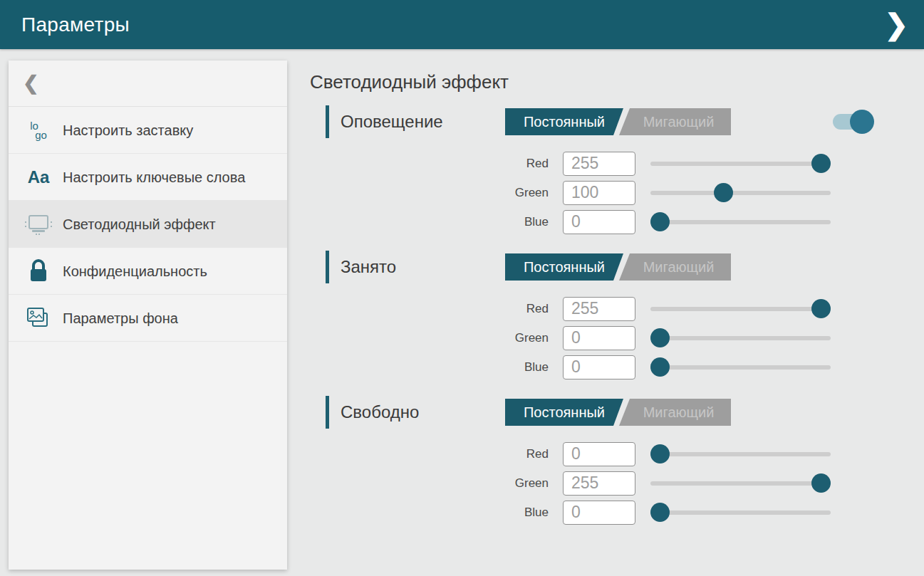 The width and height of the screenshot is (924, 576). I want to click on sidebar-item-label: Настроить ключевые слова, so click(159, 177).